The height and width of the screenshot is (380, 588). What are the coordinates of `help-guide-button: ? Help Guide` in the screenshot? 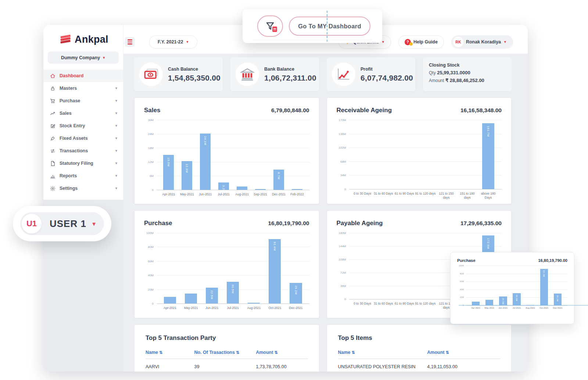 It's located at (421, 42).